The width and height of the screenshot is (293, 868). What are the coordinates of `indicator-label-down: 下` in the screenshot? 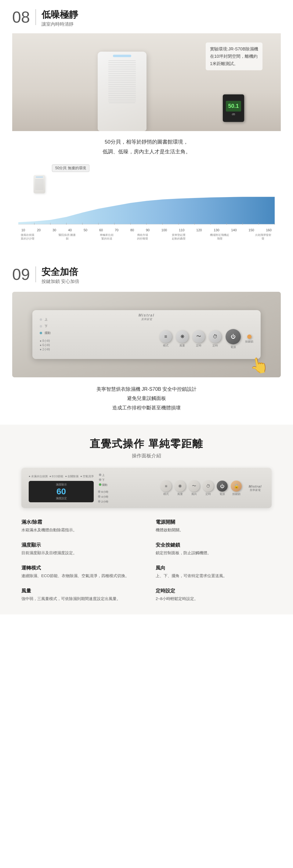 It's located at (46, 326).